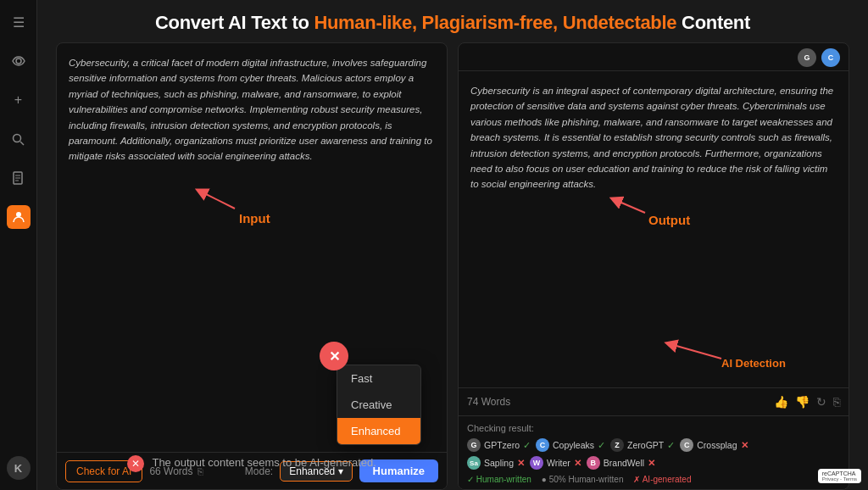 The height and width of the screenshot is (490, 868). Describe the element at coordinates (578, 463) in the screenshot. I see `writer-status: ✕` at that location.